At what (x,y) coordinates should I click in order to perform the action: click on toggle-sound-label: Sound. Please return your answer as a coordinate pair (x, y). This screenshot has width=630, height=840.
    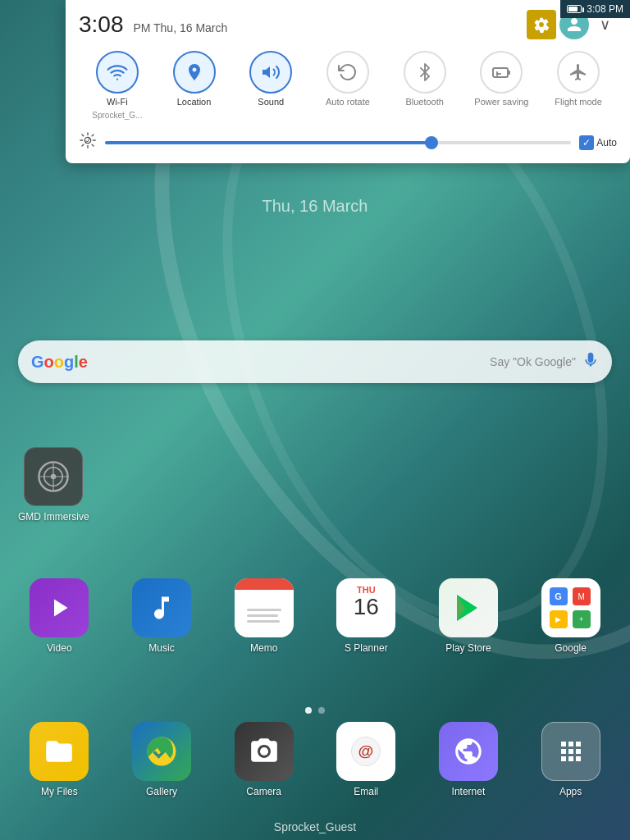
    Looking at the image, I should click on (271, 102).